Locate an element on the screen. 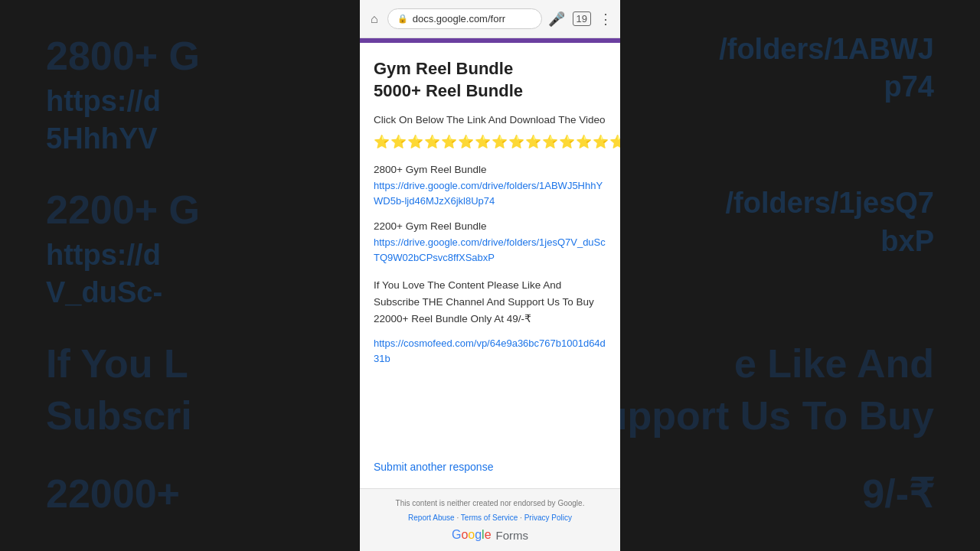  bg-text-3: If You L is located at coordinates (119, 364).